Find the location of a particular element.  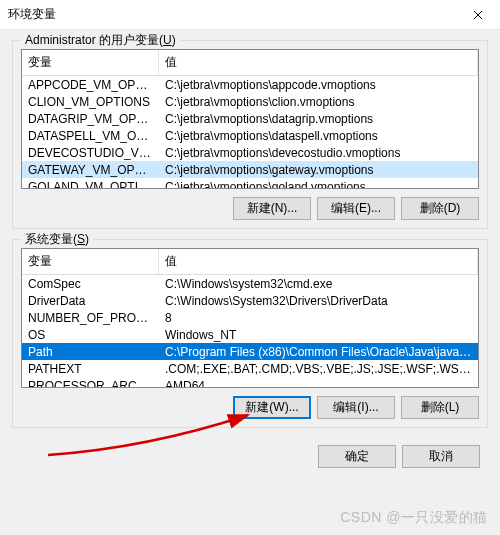

new-user-var-button: 新建(N)... is located at coordinates (272, 208).